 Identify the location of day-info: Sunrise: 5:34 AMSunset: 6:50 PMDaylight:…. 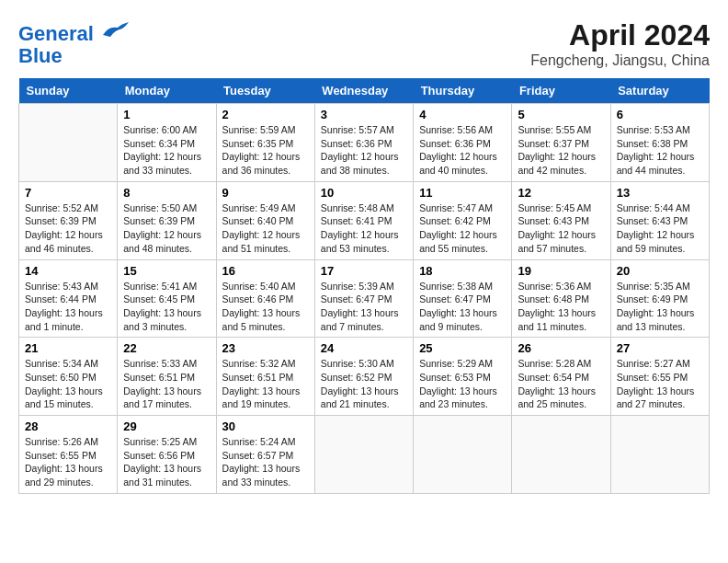
(68, 385).